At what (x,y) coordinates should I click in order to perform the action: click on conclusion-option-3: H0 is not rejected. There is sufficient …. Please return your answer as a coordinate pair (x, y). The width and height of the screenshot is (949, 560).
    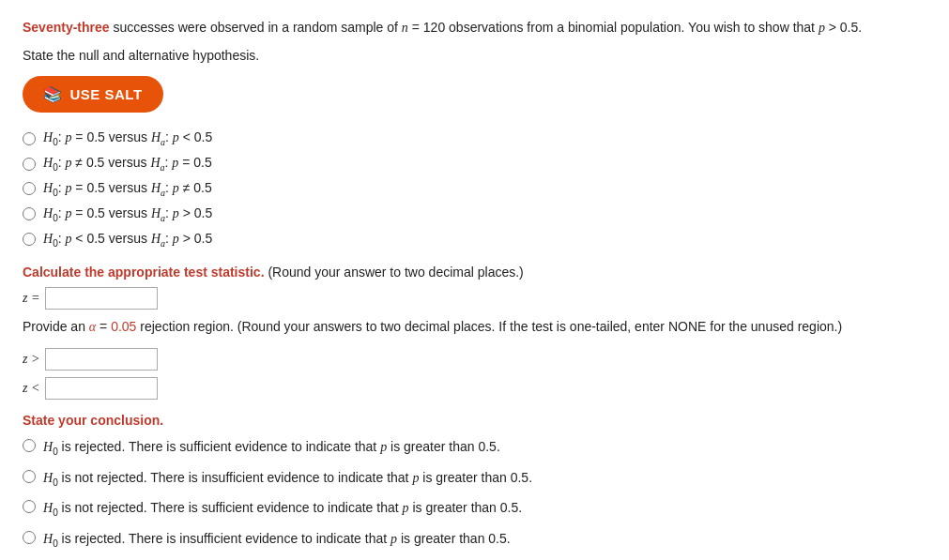
    Looking at the image, I should click on (475, 508).